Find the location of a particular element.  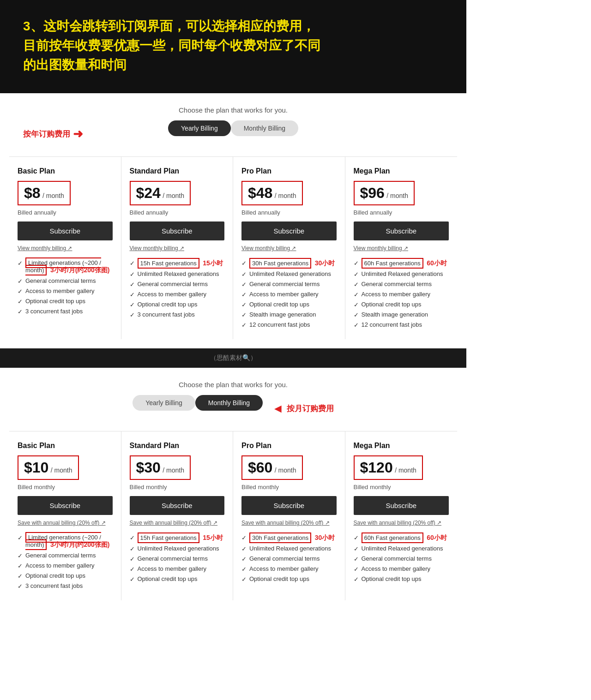

monthly-mega-price-box: $120 / month is located at coordinates (388, 468).